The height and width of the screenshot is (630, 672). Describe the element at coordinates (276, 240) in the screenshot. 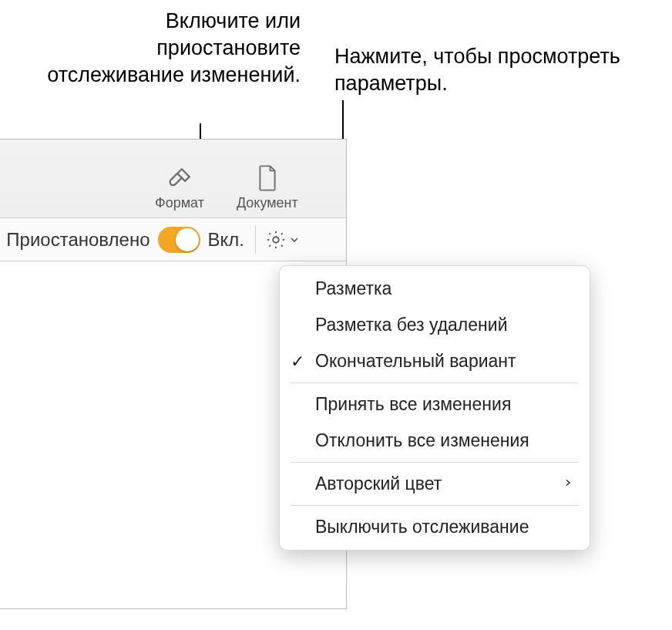

I see `gear-icon` at that location.